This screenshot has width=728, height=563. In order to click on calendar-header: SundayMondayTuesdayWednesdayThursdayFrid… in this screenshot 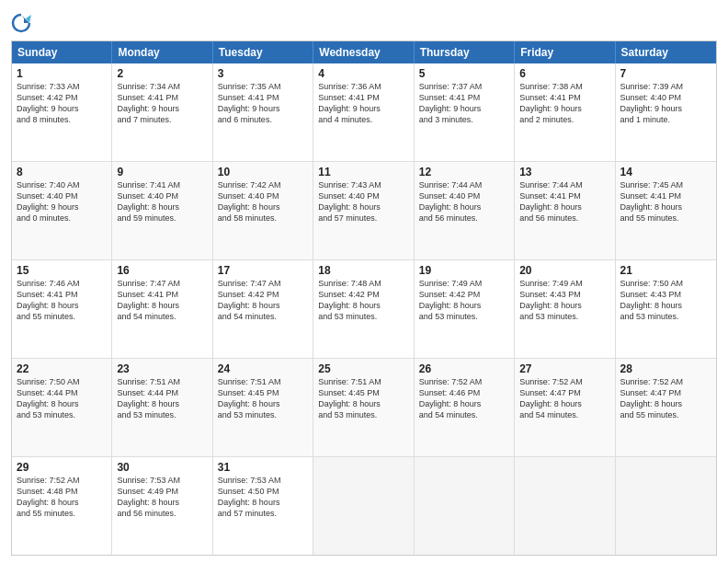, I will do `click(364, 52)`.